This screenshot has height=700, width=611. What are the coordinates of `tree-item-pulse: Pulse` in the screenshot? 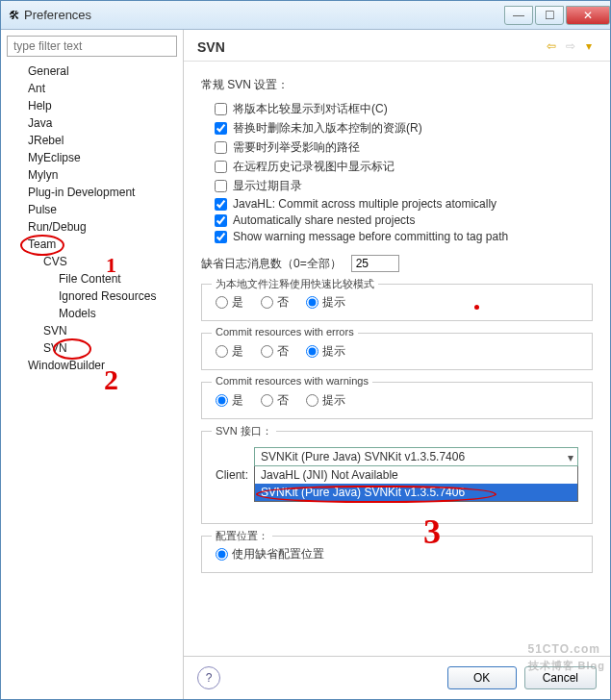 It's located at (92, 210).